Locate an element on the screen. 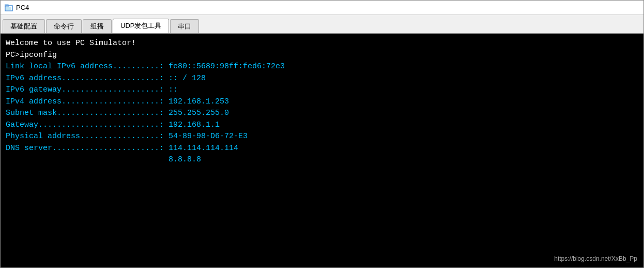  terminal-line-0: Welcome to use PC Simulator! is located at coordinates (322, 43).